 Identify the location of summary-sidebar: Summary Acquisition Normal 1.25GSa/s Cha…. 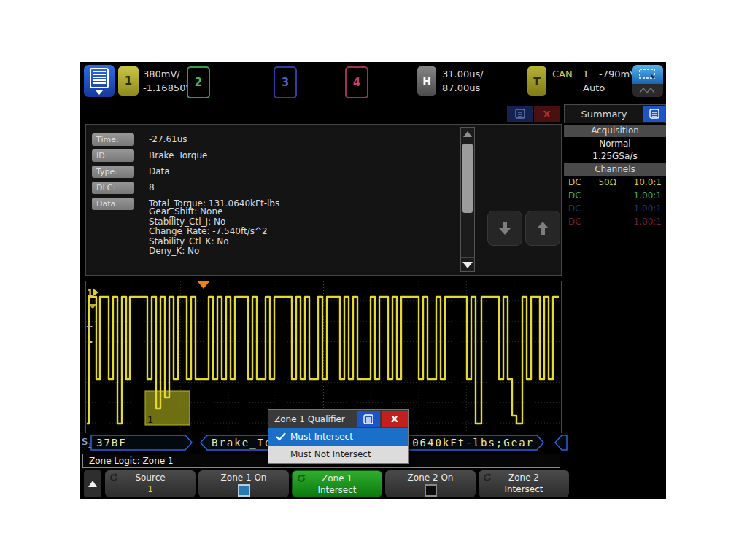
(615, 166).